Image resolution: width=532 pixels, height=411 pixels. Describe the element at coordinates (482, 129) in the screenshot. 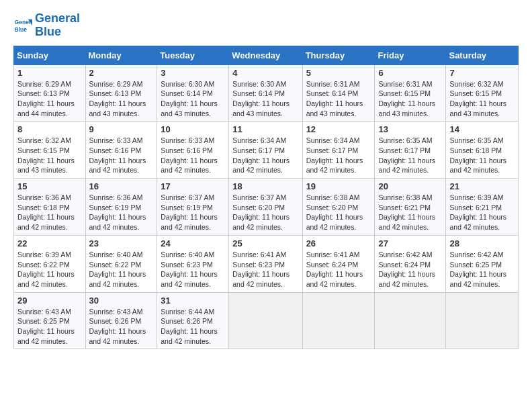

I see `day-number: 14` at that location.